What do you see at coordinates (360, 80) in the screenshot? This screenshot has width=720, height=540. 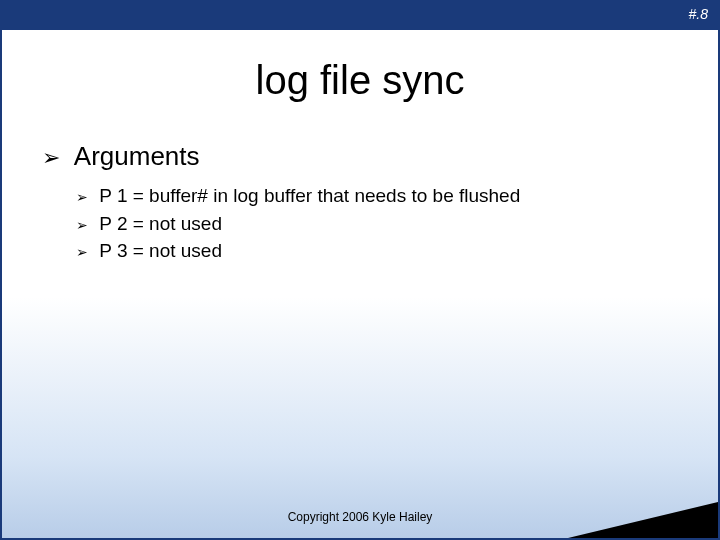 I see `slide-title: log file sync` at bounding box center [360, 80].